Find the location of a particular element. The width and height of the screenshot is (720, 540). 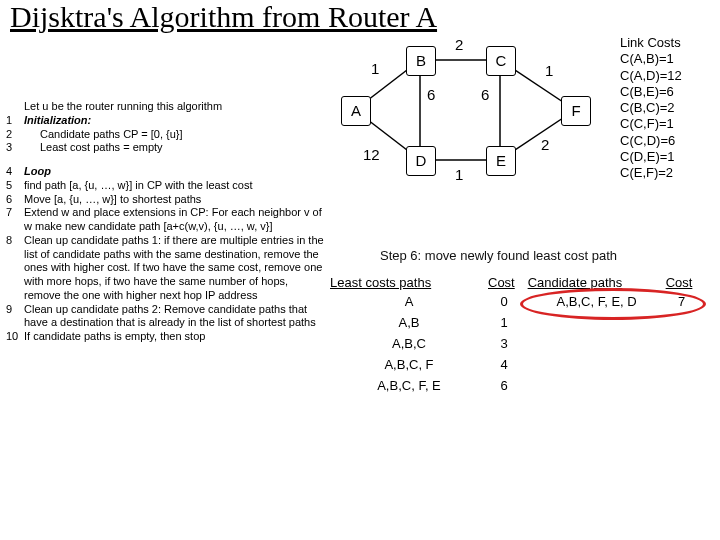

link-cost-item: C(A,B)=1 is located at coordinates (651, 59).